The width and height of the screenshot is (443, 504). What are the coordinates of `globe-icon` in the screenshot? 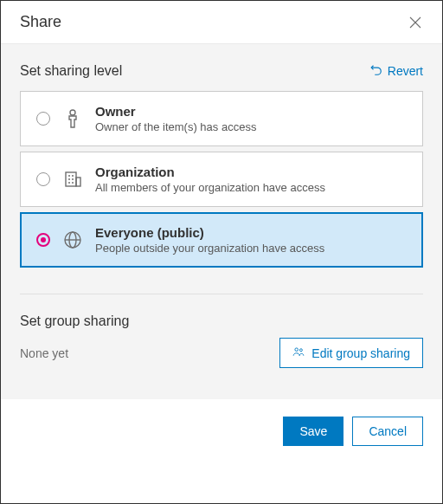 It's located at (73, 240).